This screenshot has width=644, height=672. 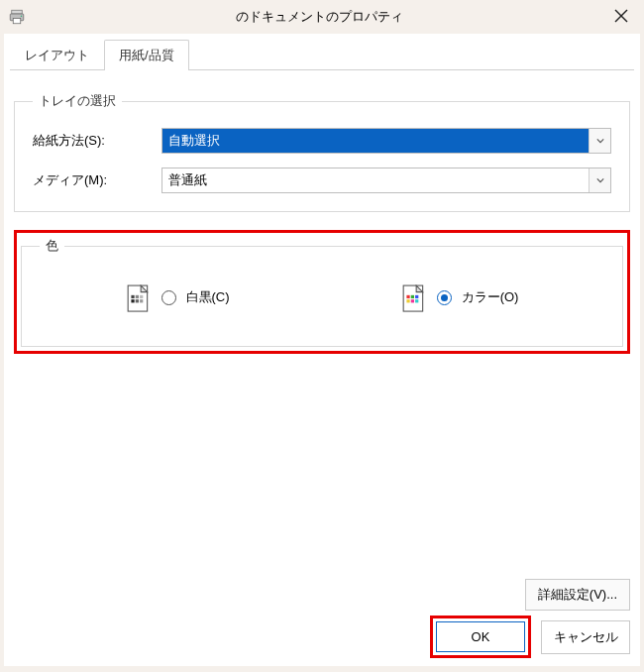 What do you see at coordinates (52, 246) in the screenshot?
I see `legend-color: 色` at bounding box center [52, 246].